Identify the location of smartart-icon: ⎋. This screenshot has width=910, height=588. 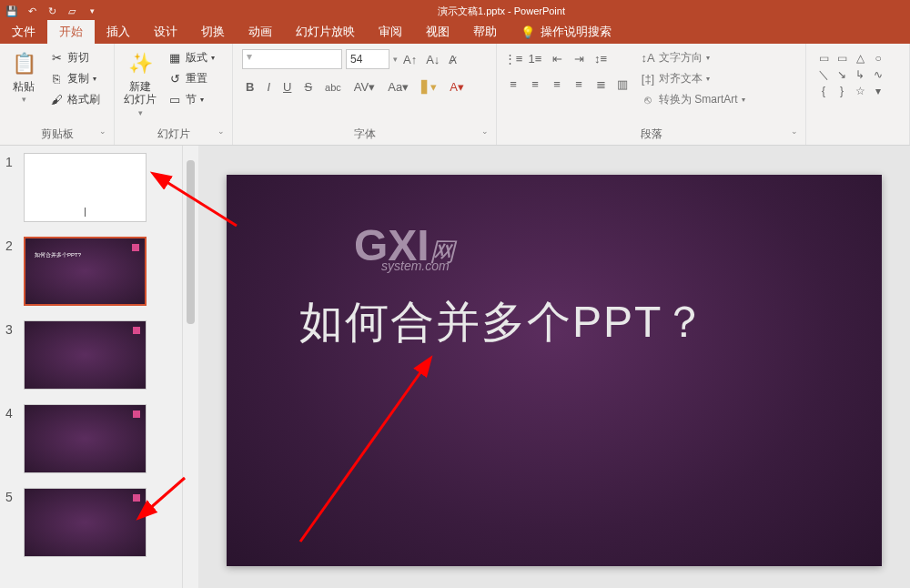
(648, 100).